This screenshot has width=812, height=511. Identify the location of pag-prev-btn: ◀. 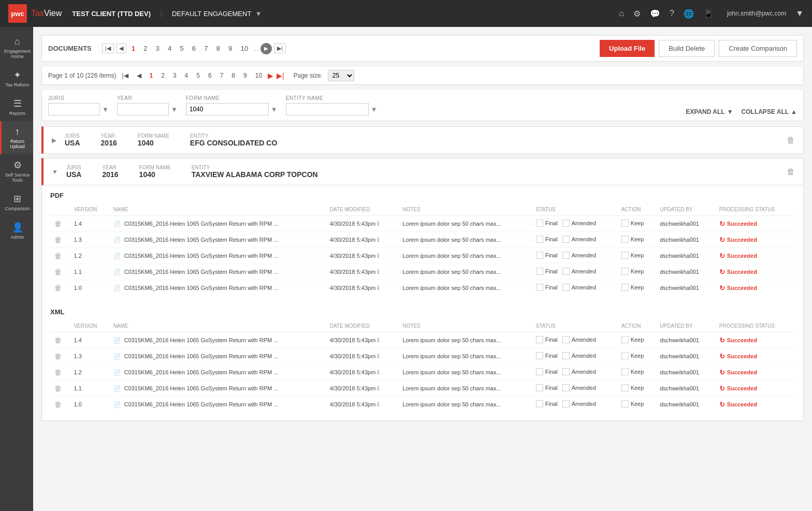
(139, 76).